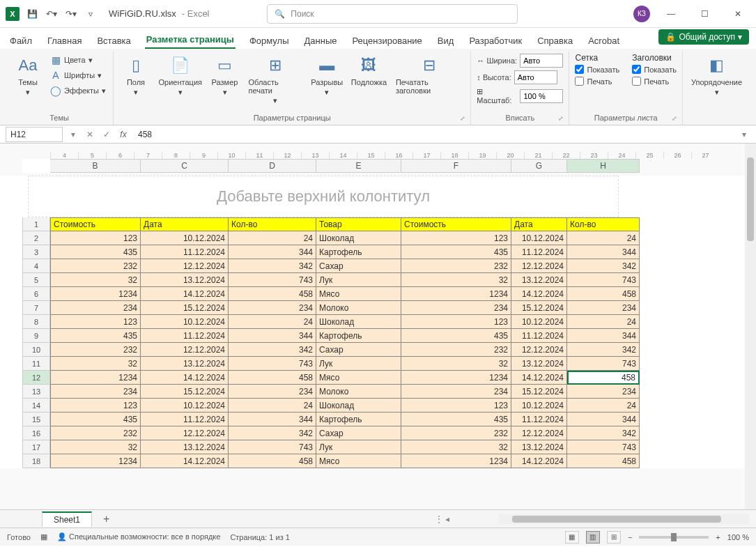  What do you see at coordinates (654, 70) in the screenshot?
I see `headings-show-checkbox: Показать` at bounding box center [654, 70].